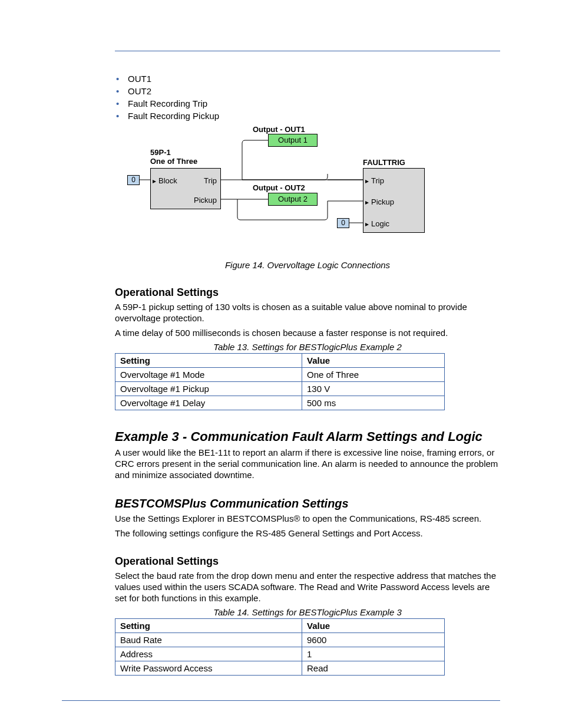 This screenshot has height=728, width=562. What do you see at coordinates (209, 403) in the screenshot?
I see `table-cell: Overvoltage #1 Delay` at bounding box center [209, 403].